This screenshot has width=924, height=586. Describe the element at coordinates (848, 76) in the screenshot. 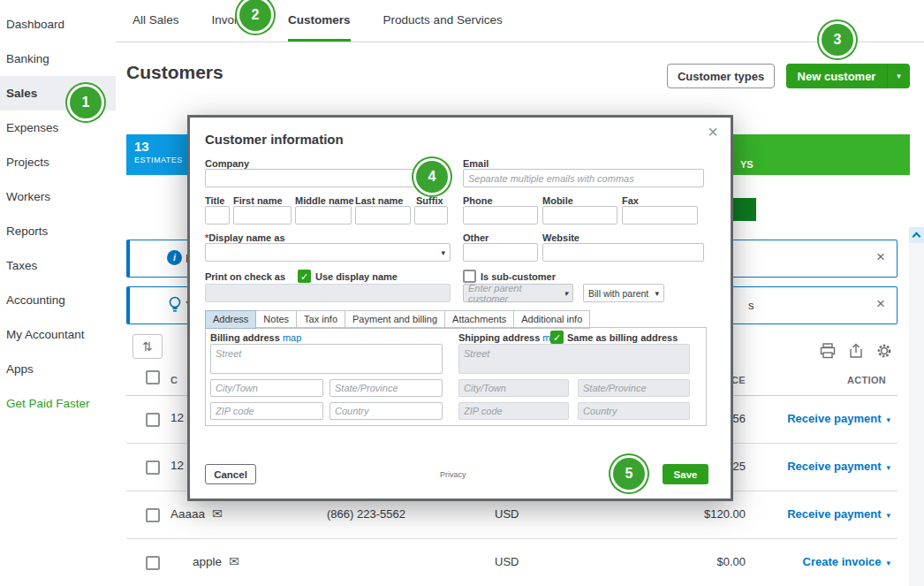

I see `new-customer-button: New customer ▾` at that location.